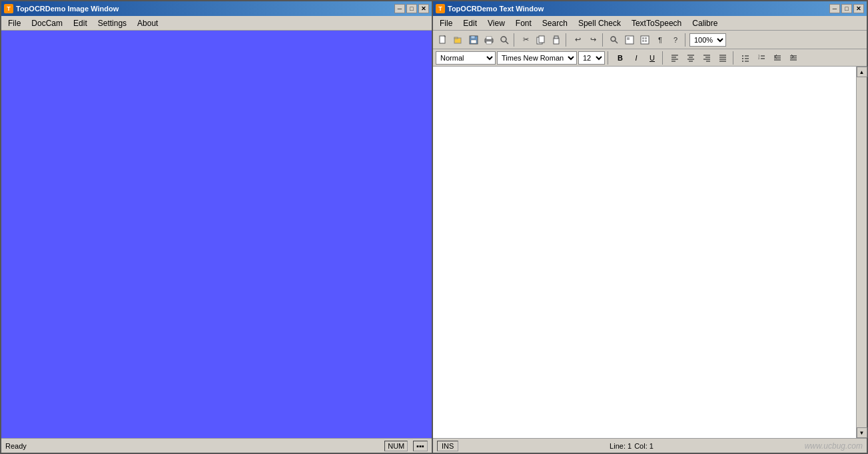 The image size is (868, 454). Describe the element at coordinates (862, 252) in the screenshot. I see `scroll-track` at that location.